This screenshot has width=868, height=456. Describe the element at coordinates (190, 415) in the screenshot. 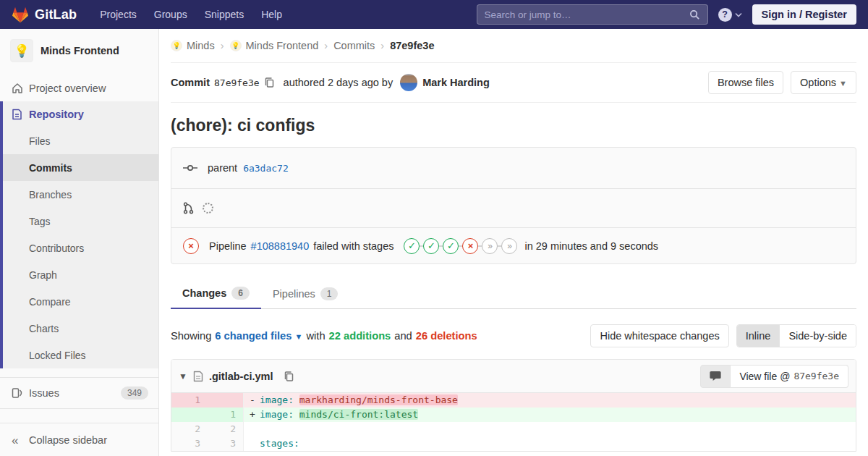

I see `old-line-number` at that location.